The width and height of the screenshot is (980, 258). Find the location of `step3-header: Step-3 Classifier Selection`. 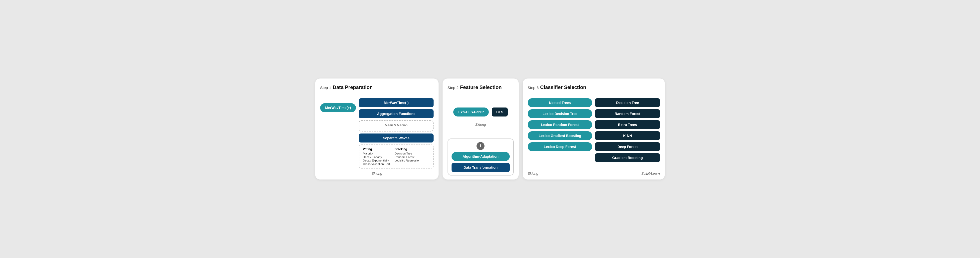

step3-header: Step-3 Classifier Selection is located at coordinates (593, 89).